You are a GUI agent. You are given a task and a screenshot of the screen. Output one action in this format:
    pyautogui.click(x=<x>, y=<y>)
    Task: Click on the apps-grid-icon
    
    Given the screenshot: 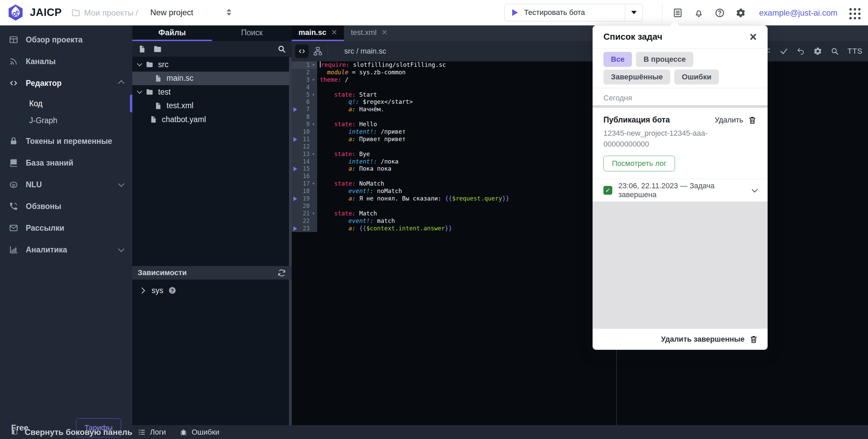 What is the action you would take?
    pyautogui.click(x=855, y=14)
    